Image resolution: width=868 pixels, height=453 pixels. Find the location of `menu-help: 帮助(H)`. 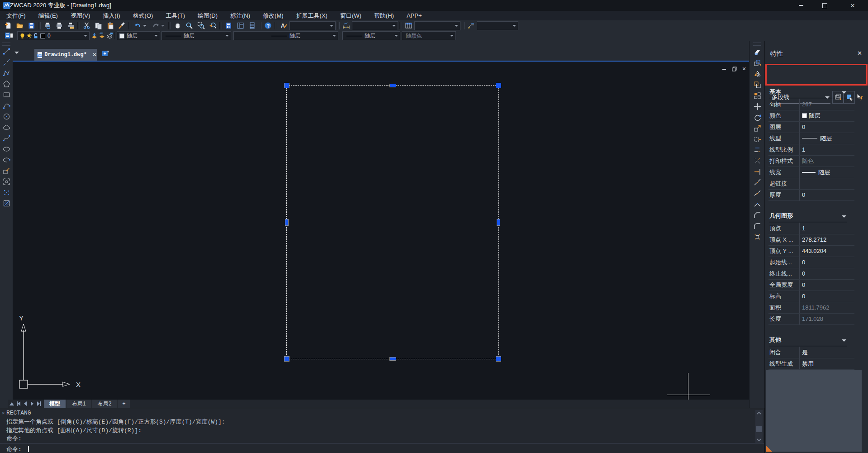

menu-help: 帮助(H) is located at coordinates (384, 16).